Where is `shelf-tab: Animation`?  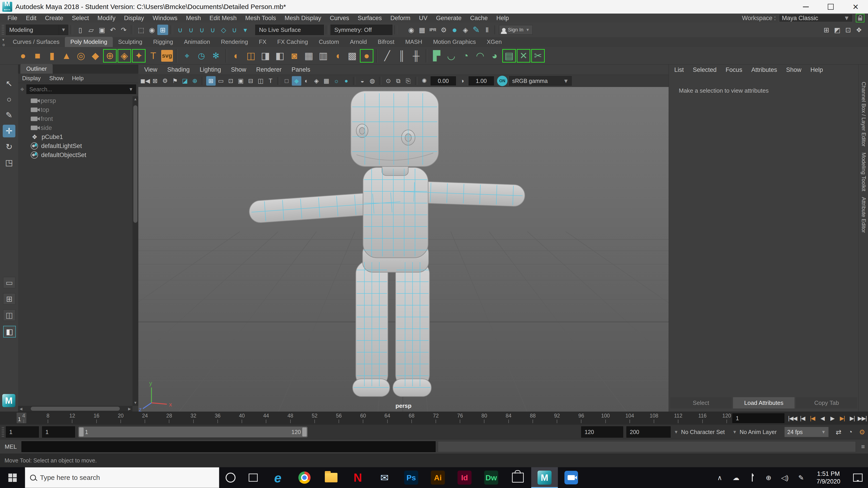 shelf-tab: Animation is located at coordinates (197, 42).